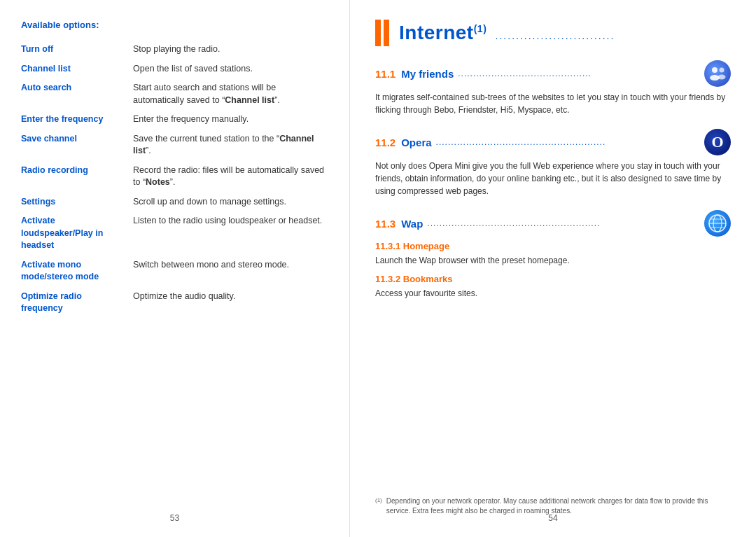 The width and height of the screenshot is (756, 537). I want to click on opera-letter: O, so click(717, 142).